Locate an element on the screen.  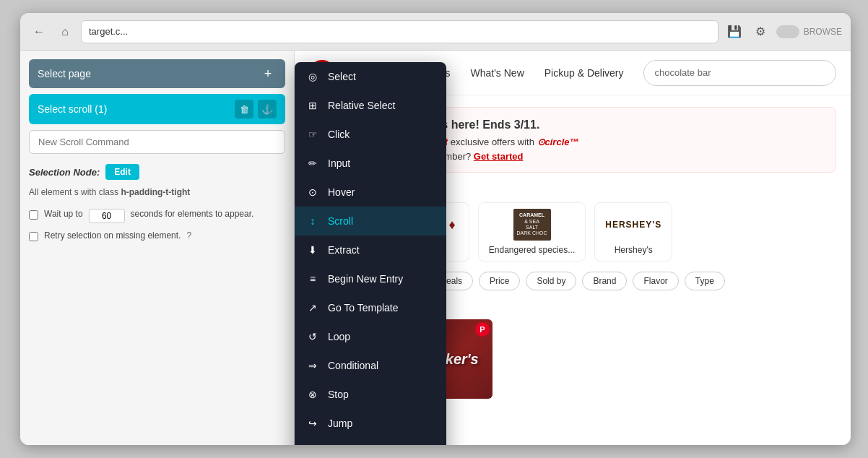
add-button: + is located at coordinates (268, 74).